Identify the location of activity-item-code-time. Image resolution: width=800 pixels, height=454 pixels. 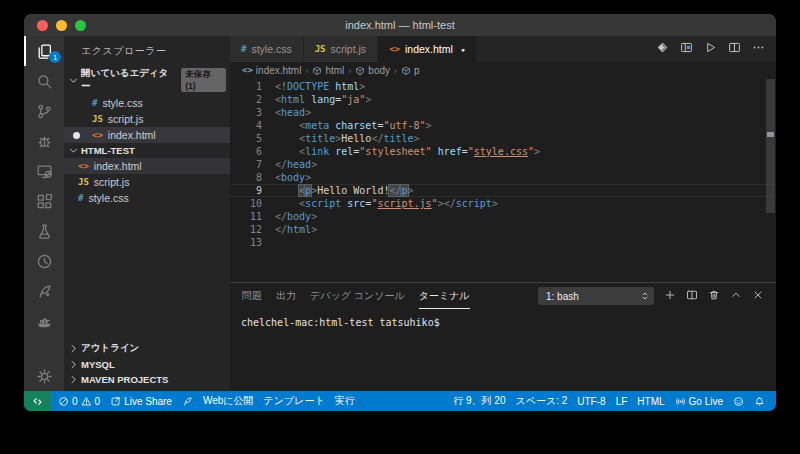
(44, 261).